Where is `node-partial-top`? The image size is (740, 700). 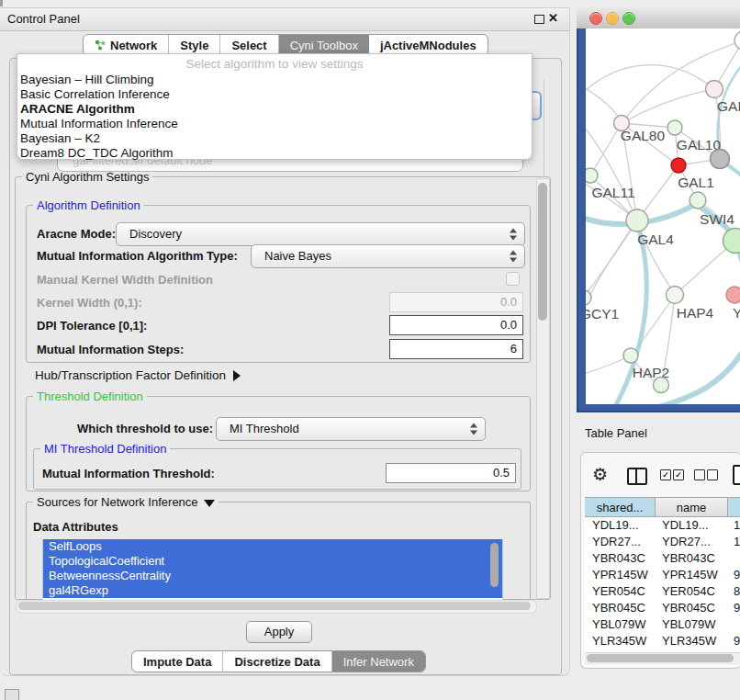
node-partial-top is located at coordinates (737, 40).